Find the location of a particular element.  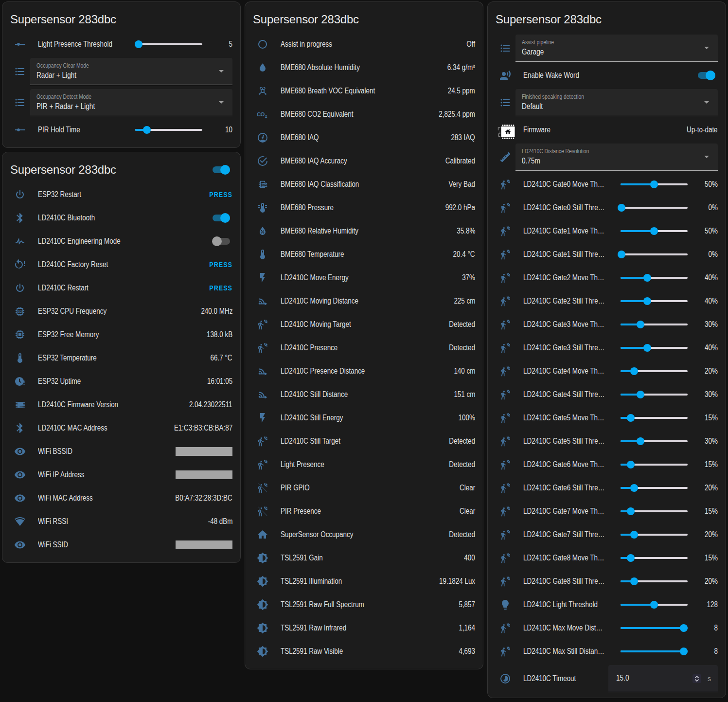

svg-text: CO is located at coordinates (261, 114).